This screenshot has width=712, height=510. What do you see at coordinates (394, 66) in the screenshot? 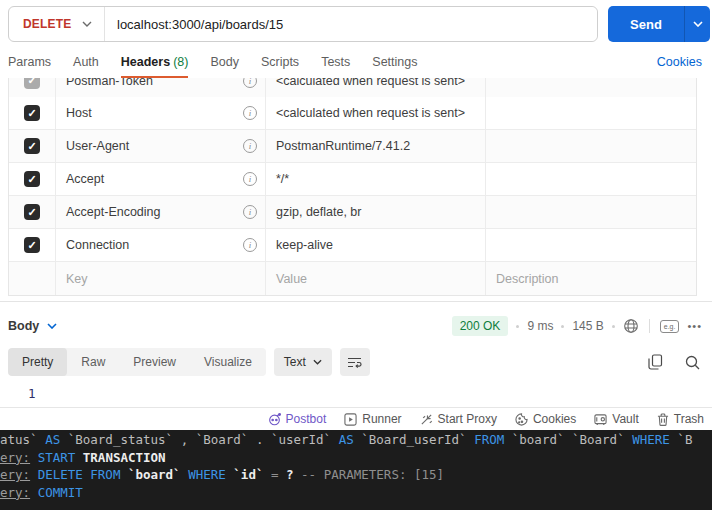
I see `tab-settings: Settings` at bounding box center [394, 66].